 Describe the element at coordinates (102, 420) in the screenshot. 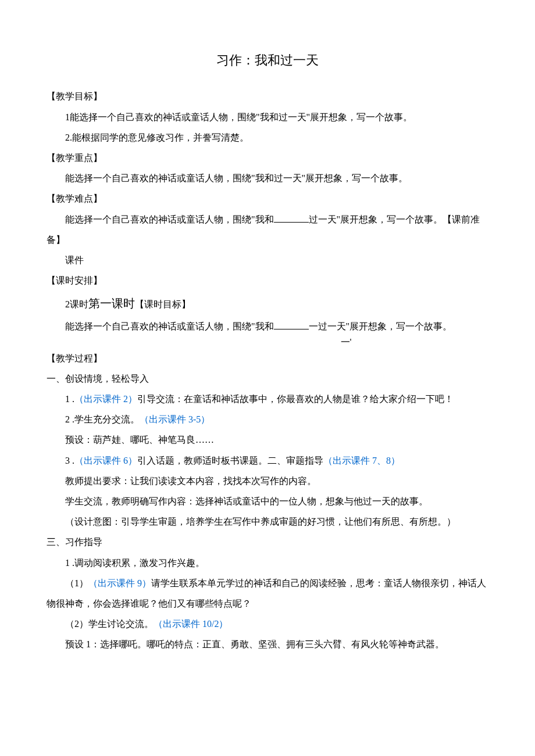

I see `text-part: 2 .学生充分交流。` at that location.